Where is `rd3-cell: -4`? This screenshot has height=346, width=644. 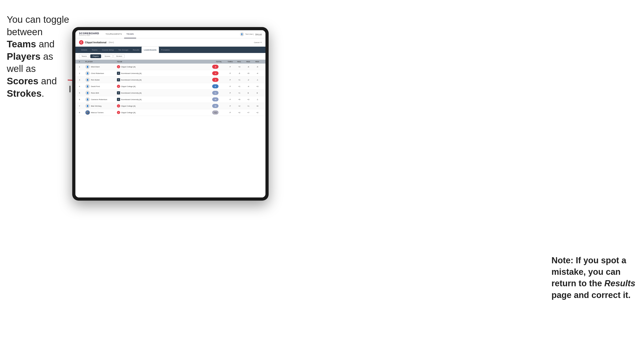
rd3-cell: -4 is located at coordinates (257, 73).